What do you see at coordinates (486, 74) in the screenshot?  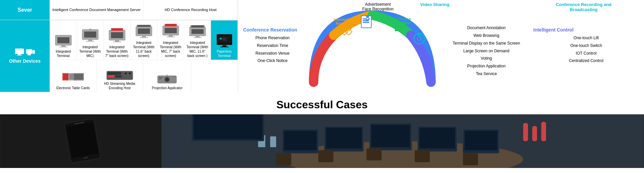 I see `tea-service: Tea Service` at bounding box center [486, 74].